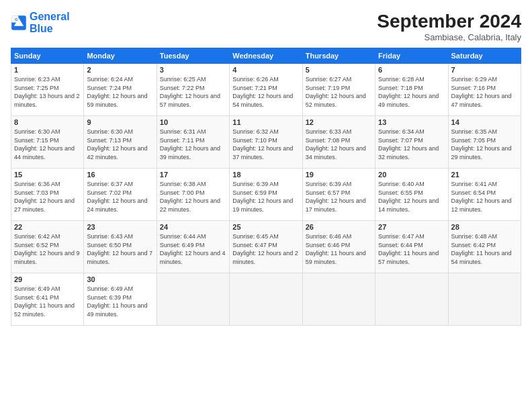 Image resolution: width=532 pixels, height=411 pixels. I want to click on day-header-thursday: Thursday, so click(339, 56).